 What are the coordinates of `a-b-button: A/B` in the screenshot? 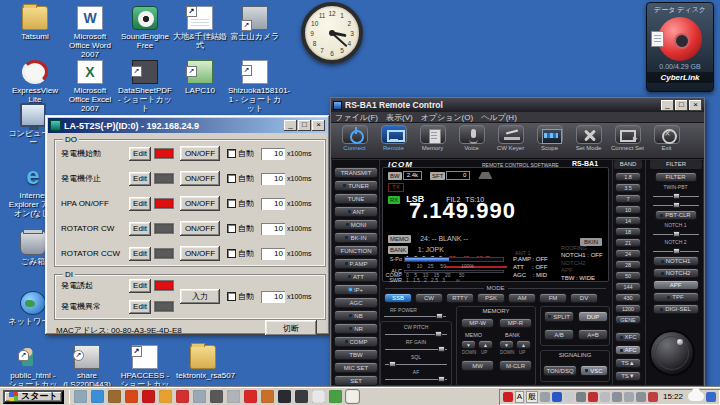 It's located at (559, 334).